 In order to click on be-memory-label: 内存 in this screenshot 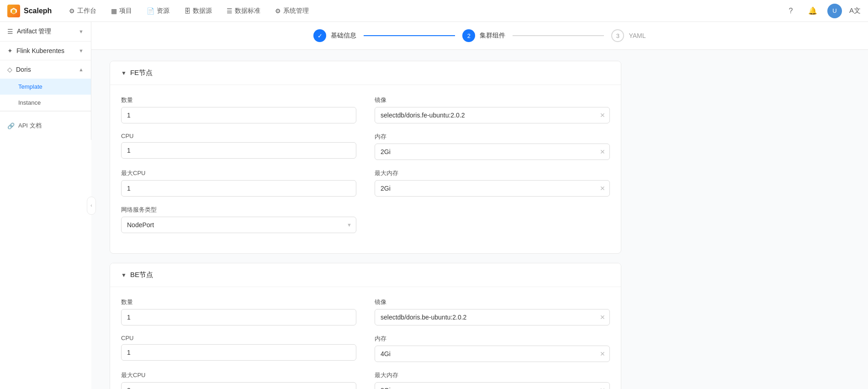, I will do `click(492, 339)`.